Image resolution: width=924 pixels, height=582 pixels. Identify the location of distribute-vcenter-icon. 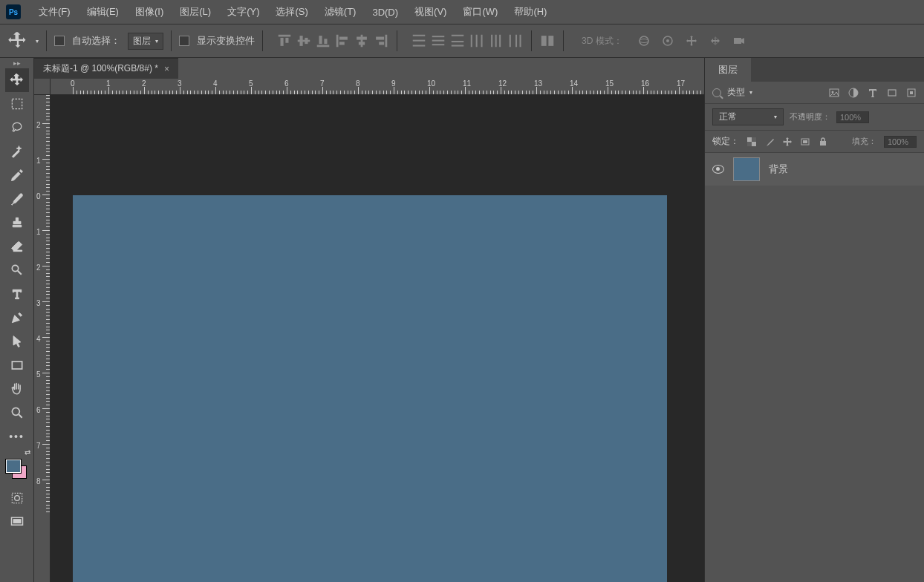
(438, 41).